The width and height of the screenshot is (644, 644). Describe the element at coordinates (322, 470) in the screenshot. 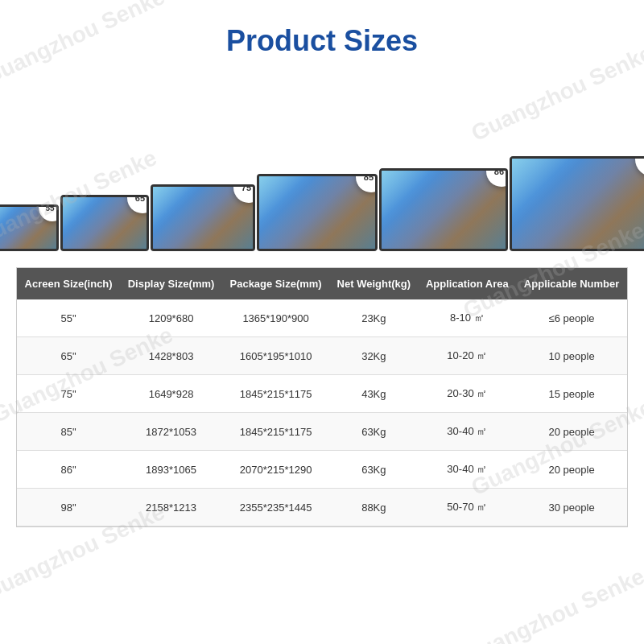

I see `table-row: 86"1893*10652070*215*129063Kg30-40 ㎡20 p…` at that location.